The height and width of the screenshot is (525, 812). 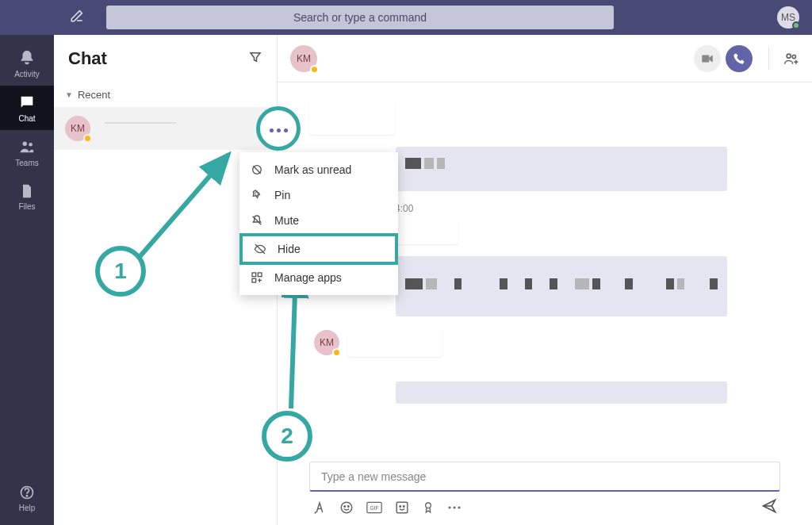 What do you see at coordinates (707, 59) in the screenshot?
I see `video-call-button` at bounding box center [707, 59].